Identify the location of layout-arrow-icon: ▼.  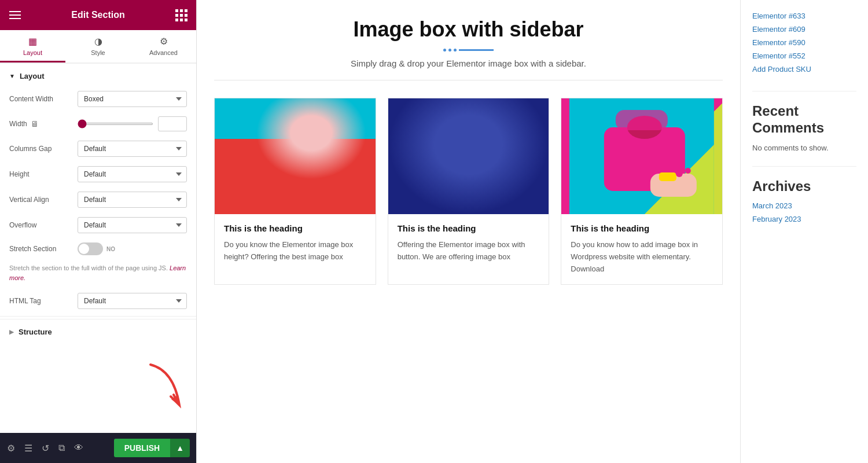
(12, 76).